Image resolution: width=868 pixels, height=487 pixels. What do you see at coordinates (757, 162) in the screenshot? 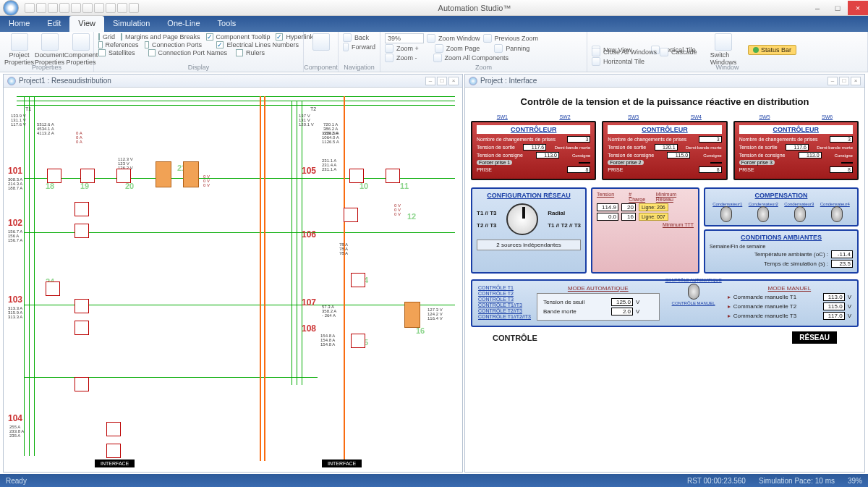
I see `forcer-prise-3-button: Forcer prise 3` at bounding box center [757, 162].